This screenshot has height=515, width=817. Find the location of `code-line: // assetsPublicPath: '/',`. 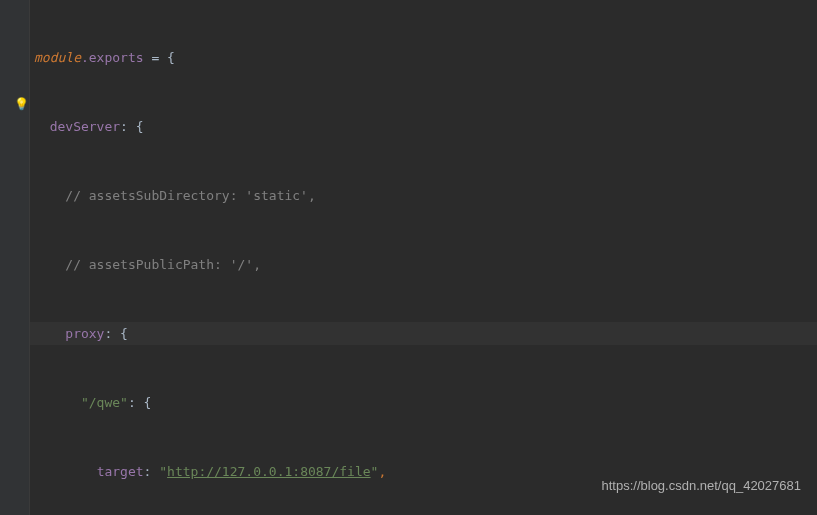

code-line: // assetsPublicPath: '/', is located at coordinates (424, 264).